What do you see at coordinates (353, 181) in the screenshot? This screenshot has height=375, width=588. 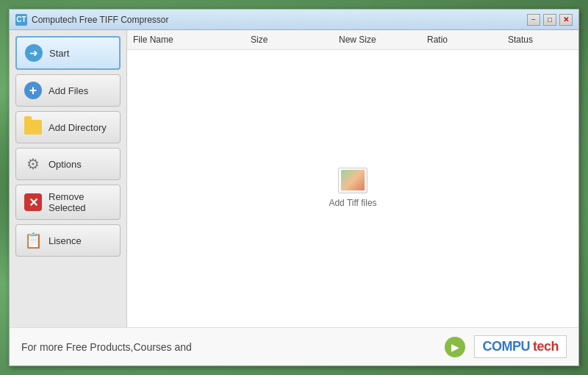 I see `tiff-file-icon` at bounding box center [353, 181].